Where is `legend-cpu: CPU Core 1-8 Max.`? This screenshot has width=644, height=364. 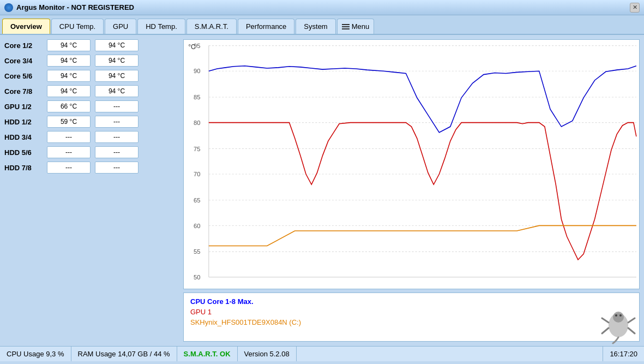
legend-cpu: CPU Core 1-8 Max. is located at coordinates (411, 301).